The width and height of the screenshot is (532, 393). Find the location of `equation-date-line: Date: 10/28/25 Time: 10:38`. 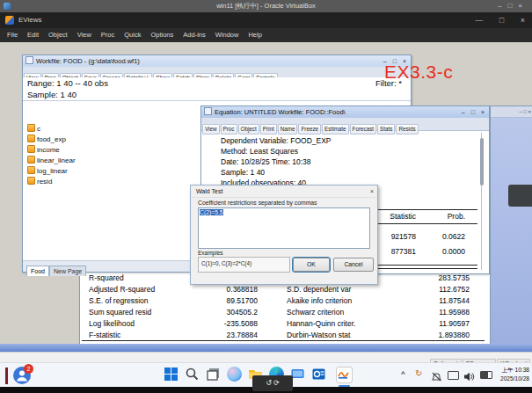

equation-date-line: Date: 10/28/25 Time: 10:38 is located at coordinates (266, 162).